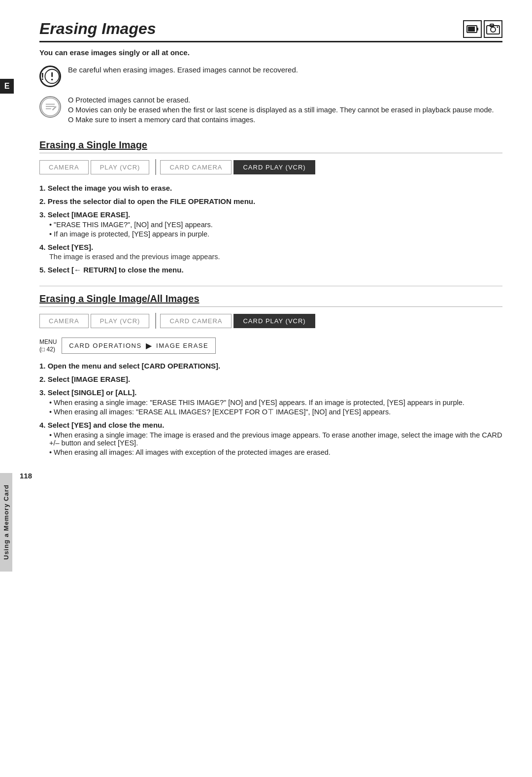 The height and width of the screenshot is (777, 532). What do you see at coordinates (274, 168) in the screenshot?
I see `mode-btn-card-play-vcr-1: CARD PLAY (VCR)` at bounding box center [274, 168].